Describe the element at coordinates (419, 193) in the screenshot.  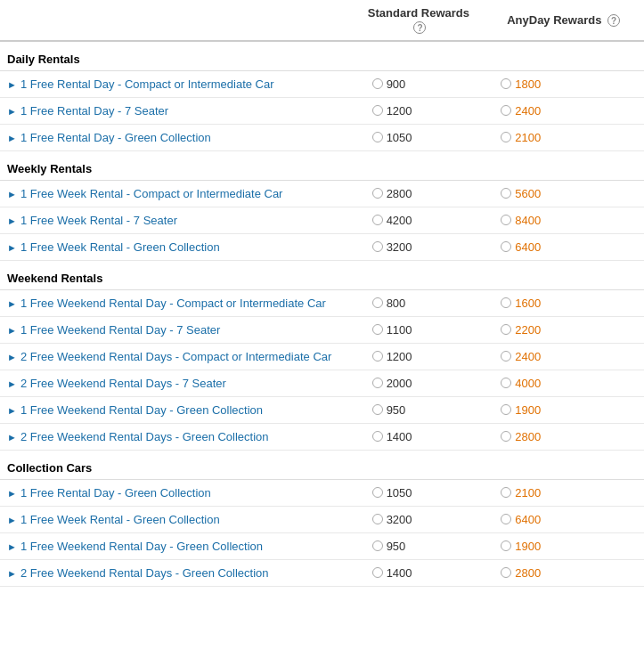
I see `standard-rewards-cell: 2800` at that location.